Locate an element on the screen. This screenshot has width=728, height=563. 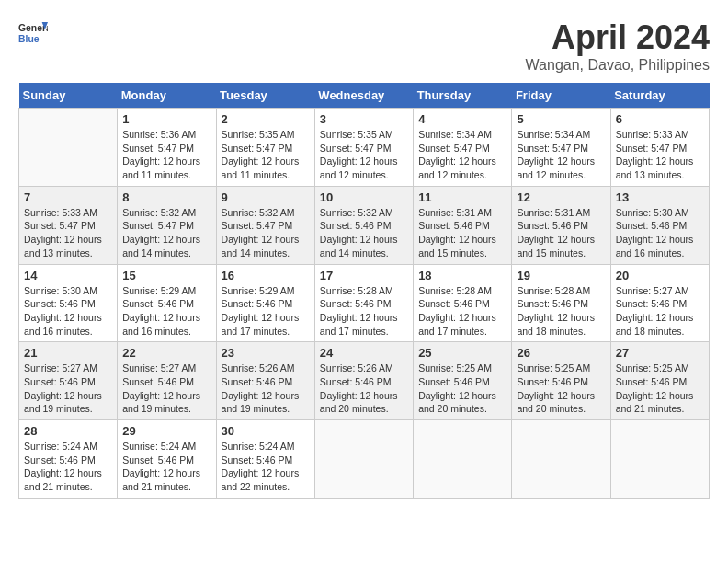
weekday-header-row: SundayMondayTuesdayWednesdayThursdayFrid… is located at coordinates (364, 96).